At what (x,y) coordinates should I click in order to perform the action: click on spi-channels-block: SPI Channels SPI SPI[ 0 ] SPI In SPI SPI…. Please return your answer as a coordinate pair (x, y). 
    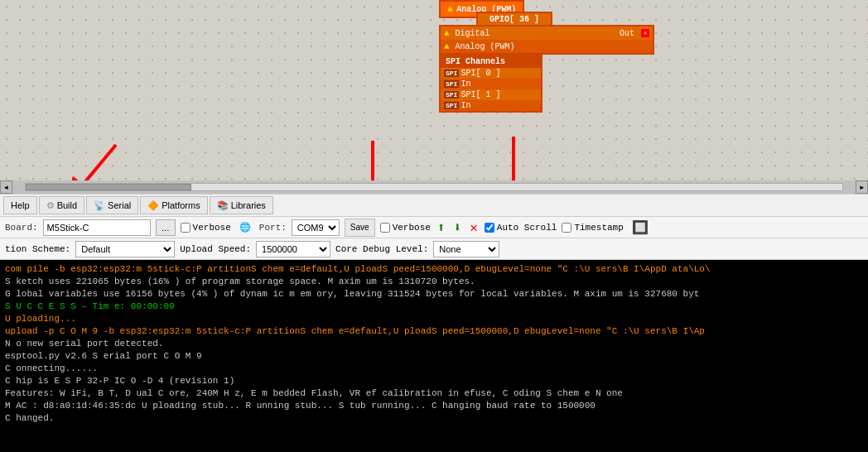
    Looking at the image, I should click on (490, 83).